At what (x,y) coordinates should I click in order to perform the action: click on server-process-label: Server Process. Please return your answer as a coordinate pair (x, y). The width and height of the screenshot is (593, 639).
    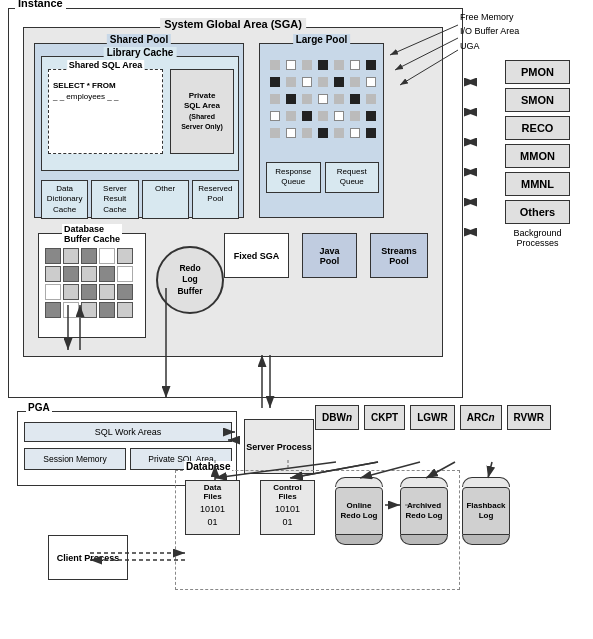
    Looking at the image, I should click on (279, 447).